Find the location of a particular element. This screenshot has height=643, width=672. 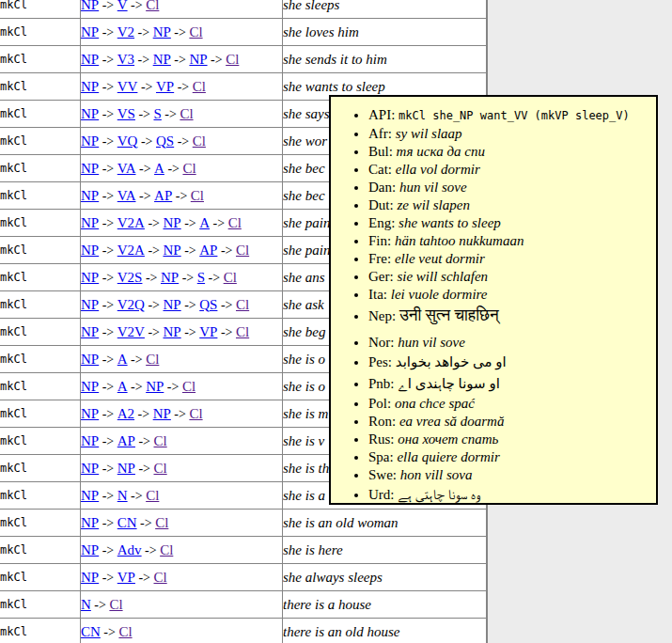

category-link: A2 is located at coordinates (126, 414).